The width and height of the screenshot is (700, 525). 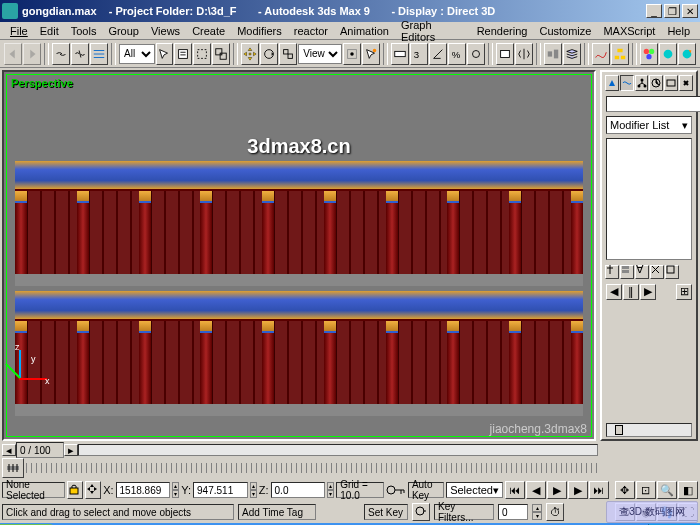 I want to click on reference-coord-dropdown: View, so click(x=320, y=54).